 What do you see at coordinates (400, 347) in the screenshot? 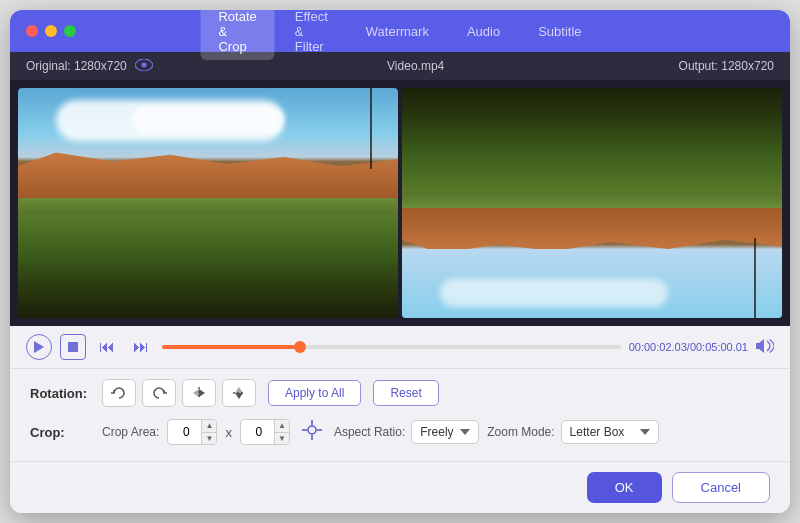
I see `controls-bar: ⏮ ⏭ 00:00:02.03/00:05:00.01` at bounding box center [400, 347].